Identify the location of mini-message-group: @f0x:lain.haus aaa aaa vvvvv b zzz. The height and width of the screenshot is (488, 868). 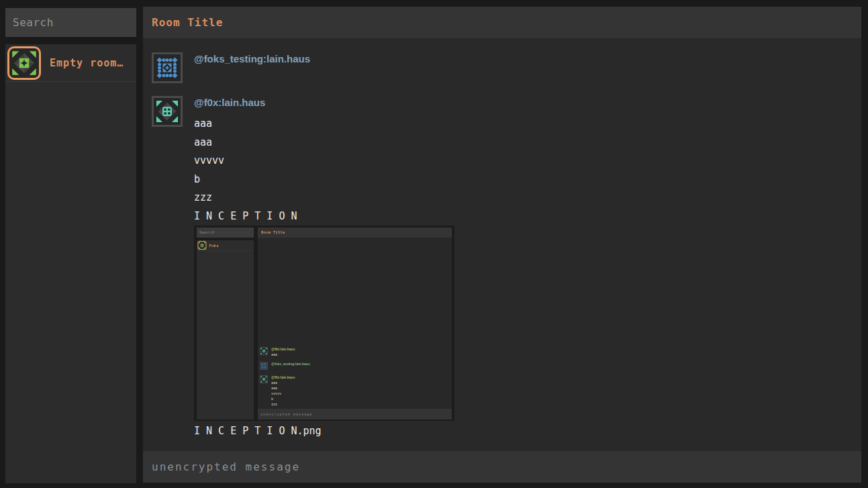
(285, 391).